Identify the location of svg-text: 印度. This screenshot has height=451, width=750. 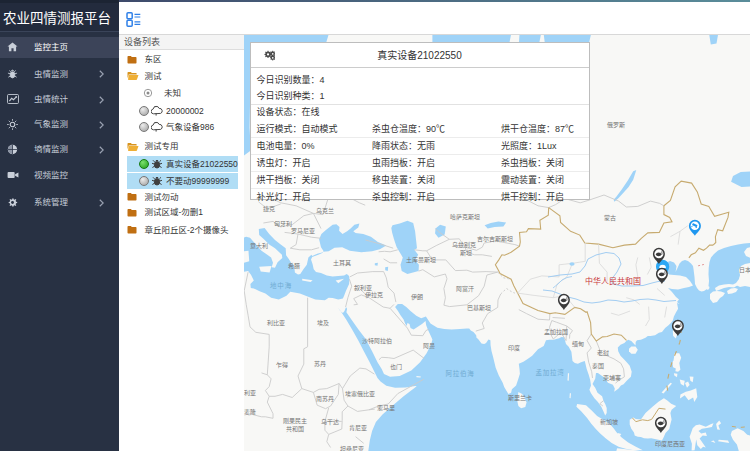
(514, 348).